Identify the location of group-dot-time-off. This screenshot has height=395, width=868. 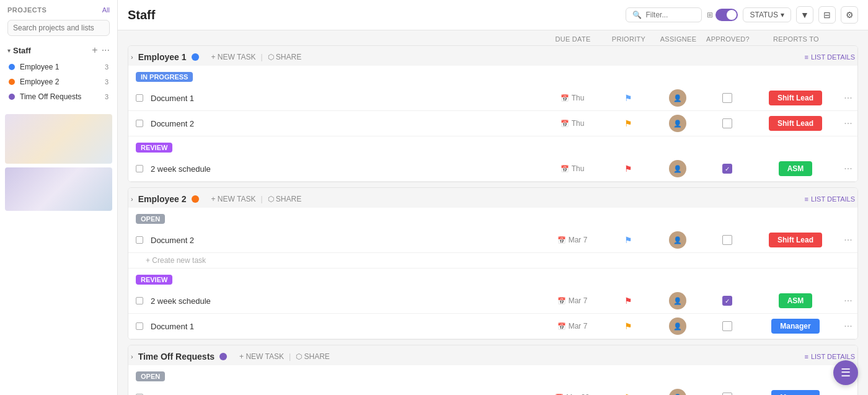
(223, 357).